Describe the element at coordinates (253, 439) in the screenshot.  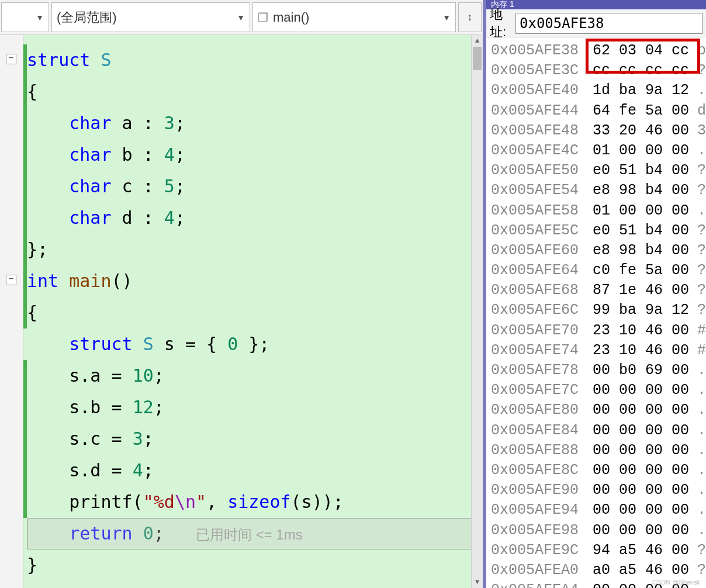
I see `code-line: s.c = 3;` at that location.